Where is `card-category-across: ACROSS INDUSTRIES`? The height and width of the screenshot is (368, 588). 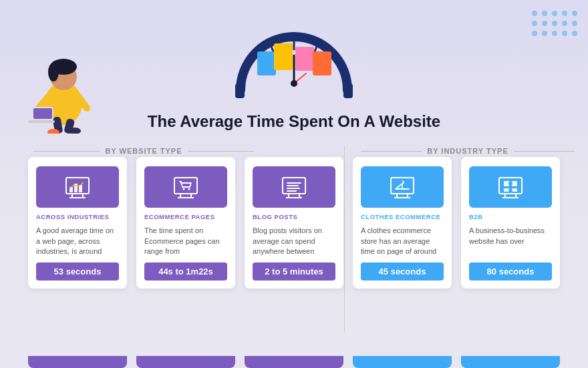 card-category-across: ACROSS INDUSTRIES is located at coordinates (78, 216).